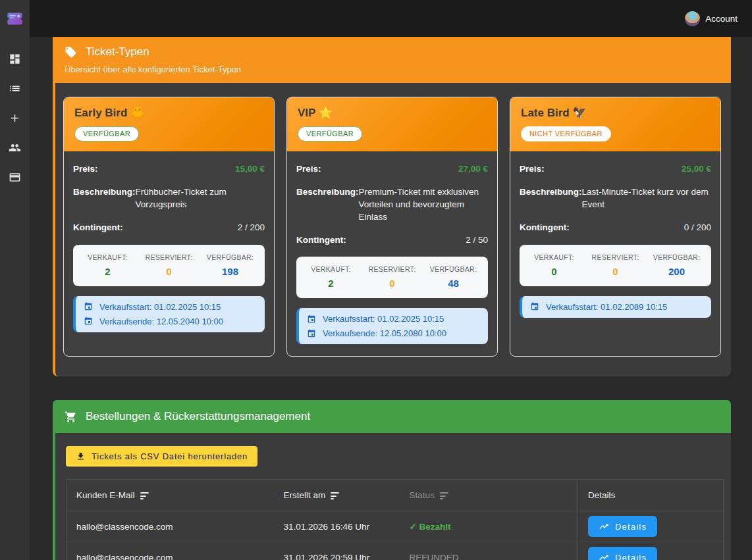  Describe the element at coordinates (194, 228) in the screenshot. I see `quota-value: 2 / 200` at that location.